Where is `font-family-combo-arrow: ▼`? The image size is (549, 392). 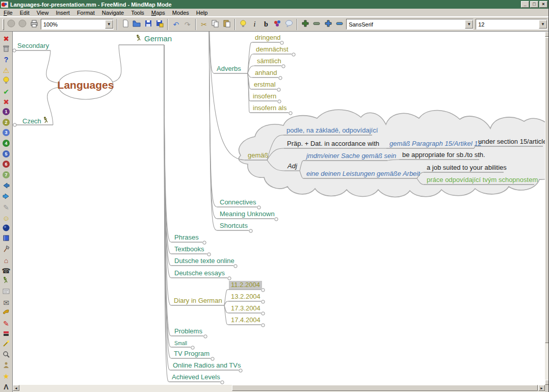
font-family-combo-arrow: ▼ is located at coordinates (469, 24).